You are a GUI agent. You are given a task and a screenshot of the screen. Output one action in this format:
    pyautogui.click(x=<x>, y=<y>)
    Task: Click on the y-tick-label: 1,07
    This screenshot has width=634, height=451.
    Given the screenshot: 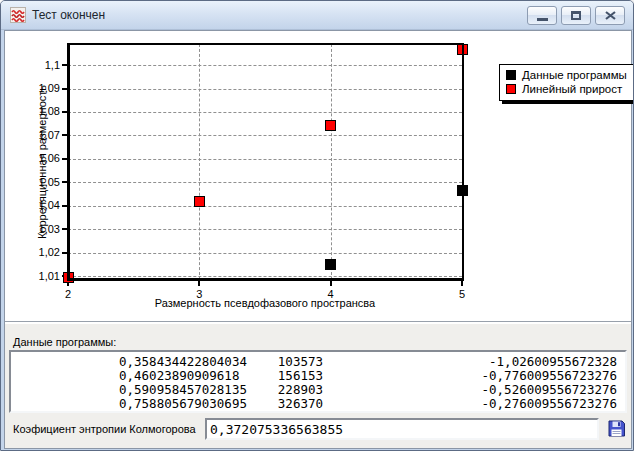 What is the action you would take?
    pyautogui.click(x=39, y=135)
    